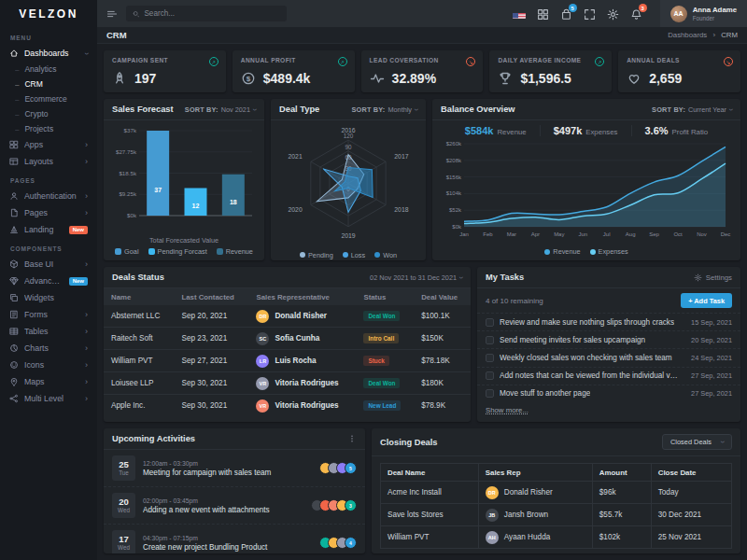  I want to click on revenue-total: $584k, so click(480, 131).